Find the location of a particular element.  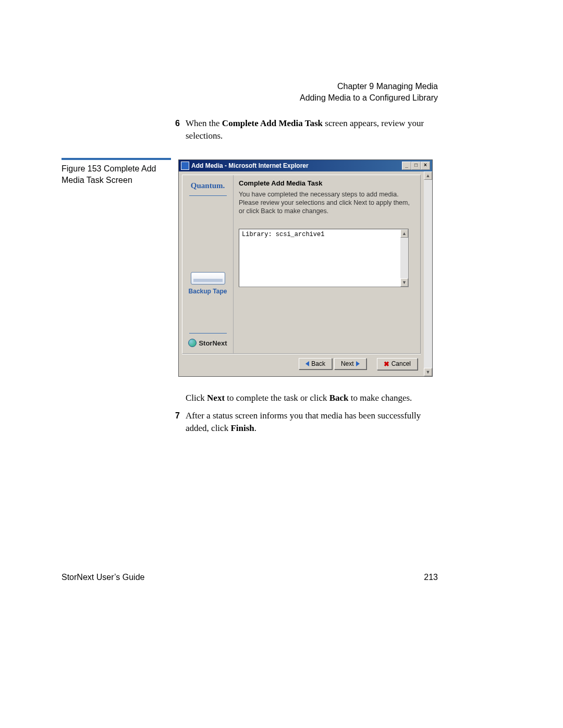

wizard-content: Complete Add Media Task You have complet… is located at coordinates (327, 264).